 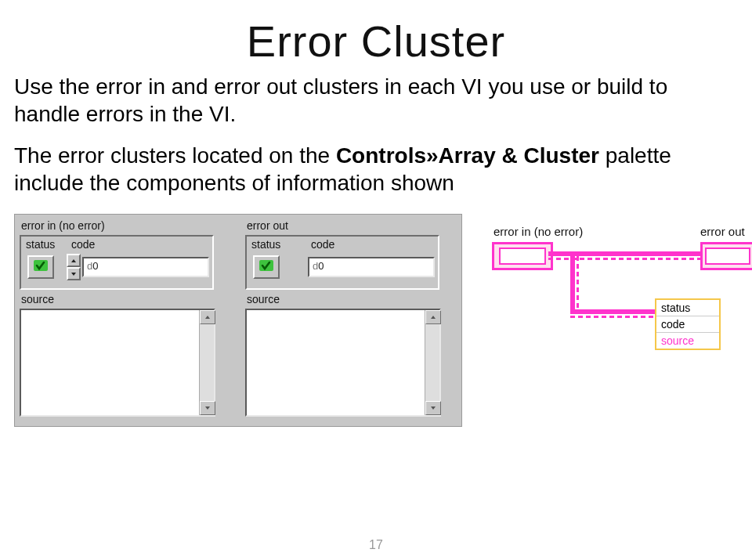 I want to click on error-in-code-field: d0, so click(x=146, y=267).